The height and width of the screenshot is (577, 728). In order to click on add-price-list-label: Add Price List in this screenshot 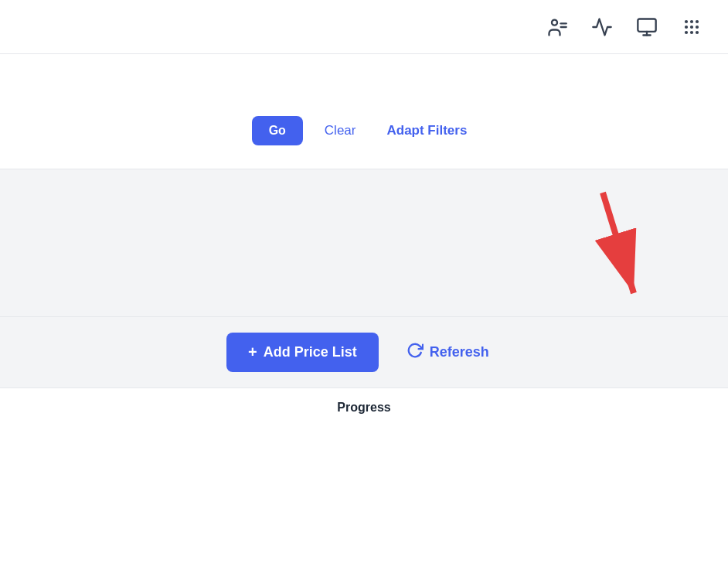, I will do `click(311, 353)`.